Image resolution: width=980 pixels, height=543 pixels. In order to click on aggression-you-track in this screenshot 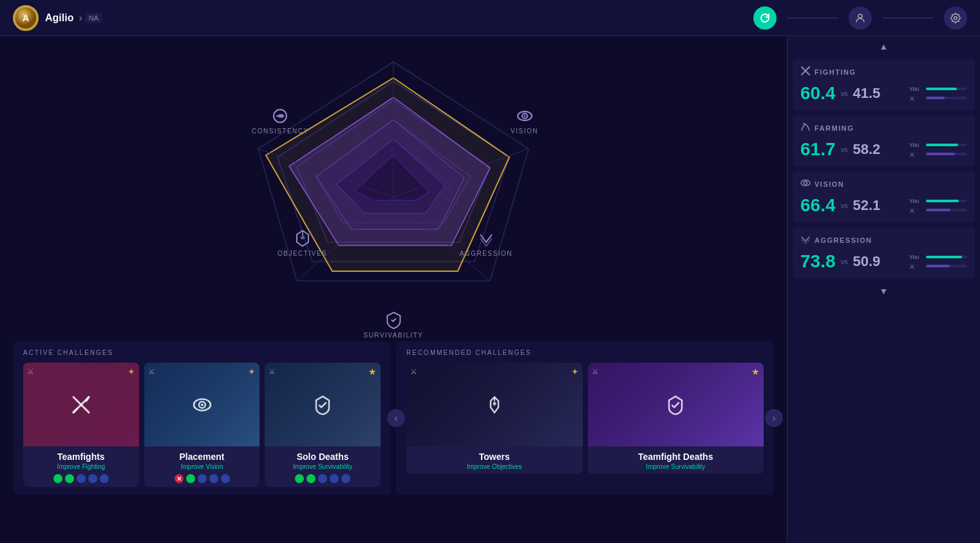, I will do `click(947, 257)`.